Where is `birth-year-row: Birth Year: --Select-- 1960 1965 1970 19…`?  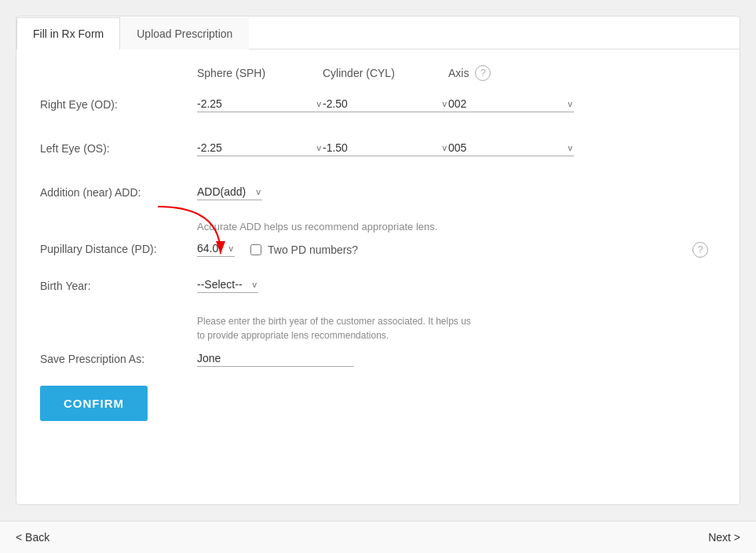 birth-year-row: Birth Year: --Select-- 1960 1965 1970 19… is located at coordinates (378, 286).